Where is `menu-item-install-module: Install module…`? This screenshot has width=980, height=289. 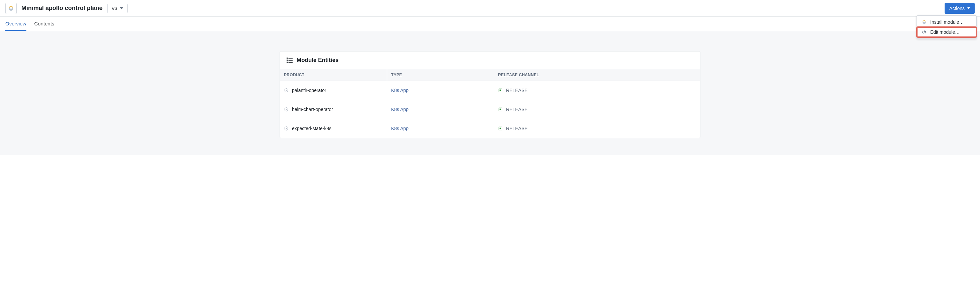
menu-item-install-module: Install module… is located at coordinates (947, 22).